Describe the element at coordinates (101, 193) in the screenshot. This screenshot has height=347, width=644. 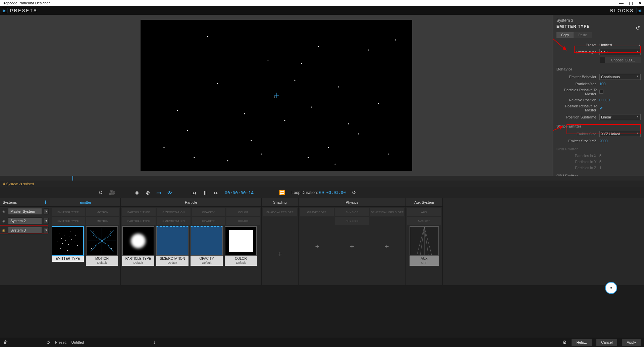
I see `undo-icon: ↺` at that location.